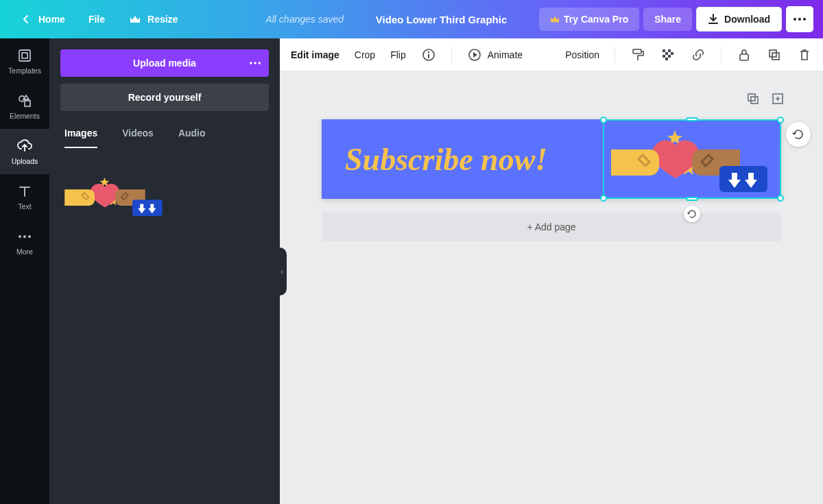 This screenshot has width=823, height=504. Describe the element at coordinates (446, 159) in the screenshot. I see `canvas-text: Subscribe now!` at that location.